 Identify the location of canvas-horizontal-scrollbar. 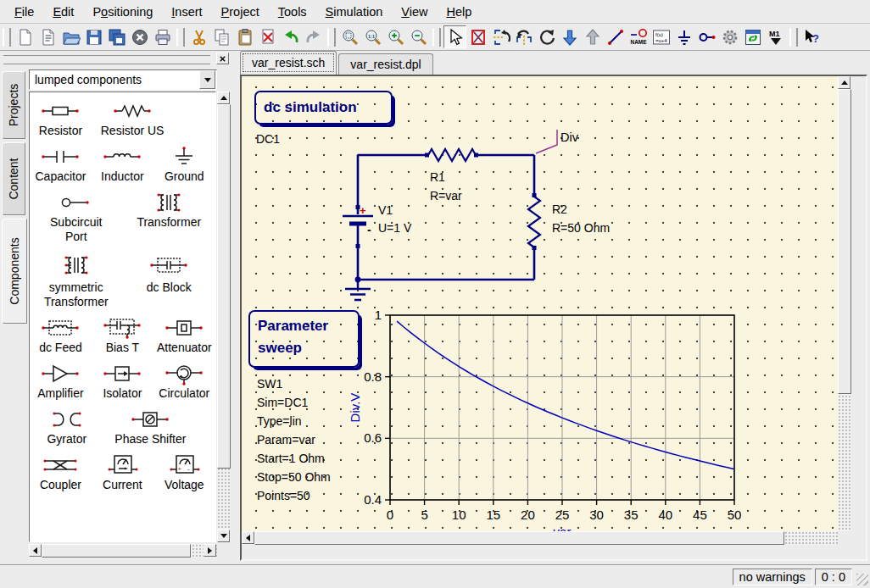
(546, 538).